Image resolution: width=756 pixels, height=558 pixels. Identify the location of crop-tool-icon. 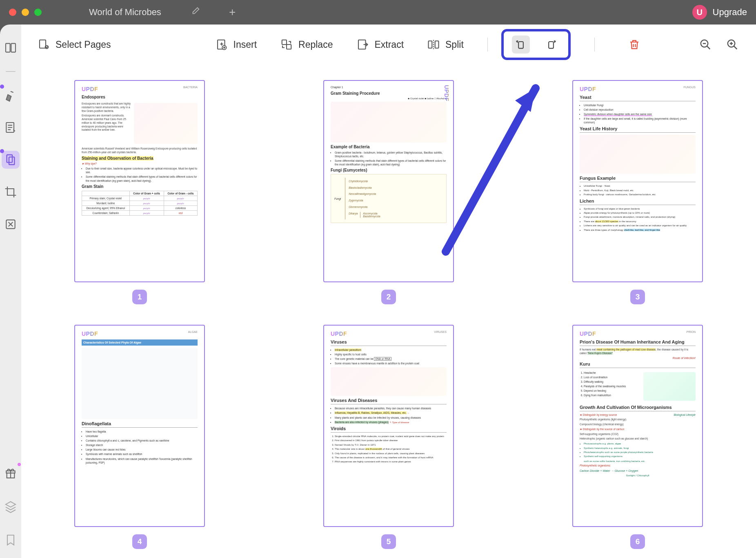
(11, 192).